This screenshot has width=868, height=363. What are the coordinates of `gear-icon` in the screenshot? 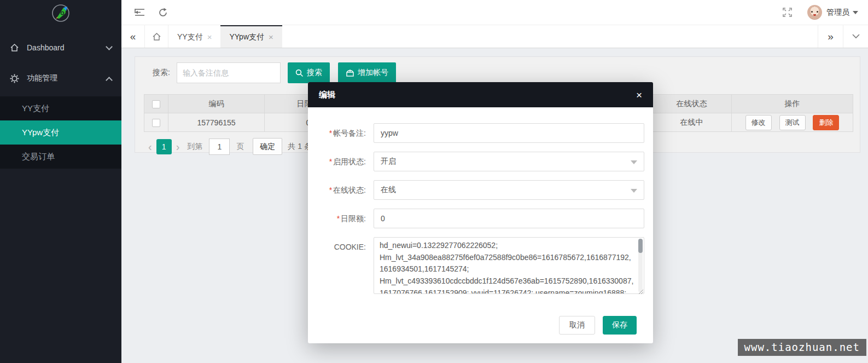 It's located at (14, 79).